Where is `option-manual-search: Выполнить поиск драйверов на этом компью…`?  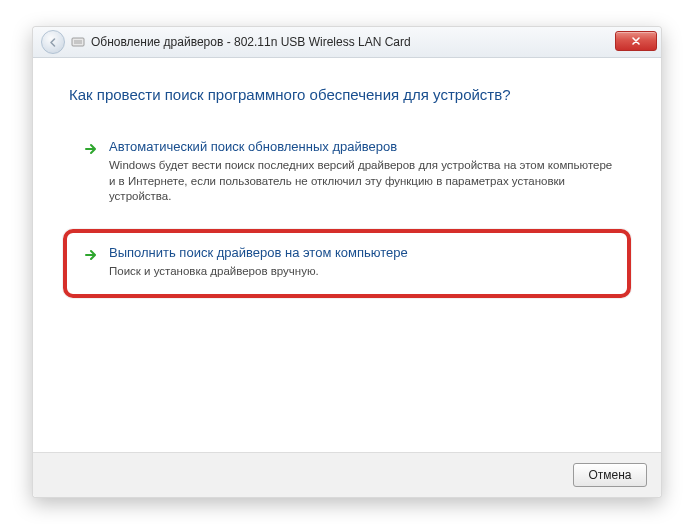
option-manual-search: Выполнить поиск драйверов на этом компью… is located at coordinates (347, 264).